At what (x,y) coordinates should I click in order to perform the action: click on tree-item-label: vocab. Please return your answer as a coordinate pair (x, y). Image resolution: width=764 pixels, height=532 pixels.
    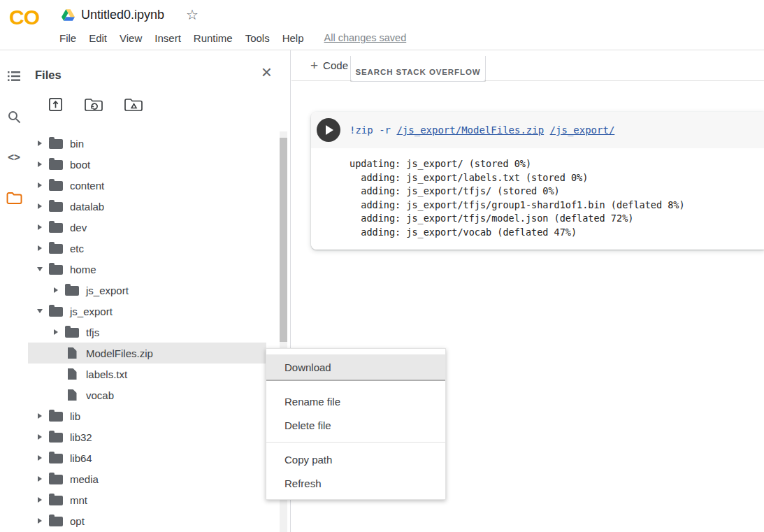
    Looking at the image, I should click on (100, 396).